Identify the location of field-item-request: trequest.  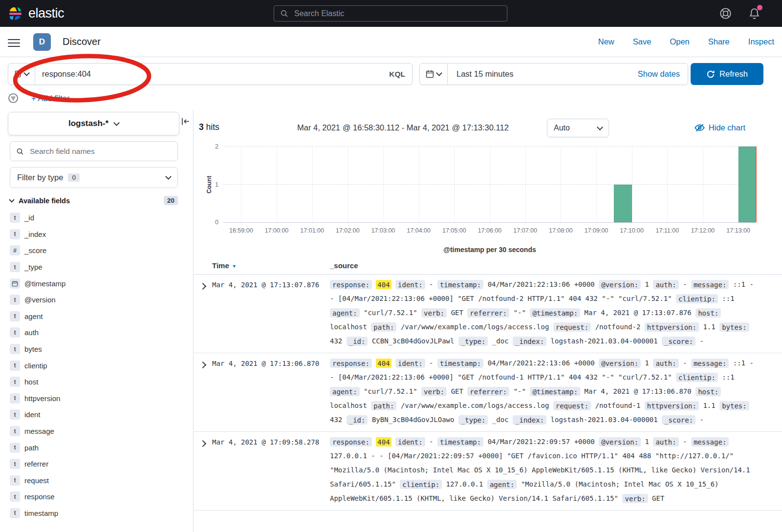
(97, 481).